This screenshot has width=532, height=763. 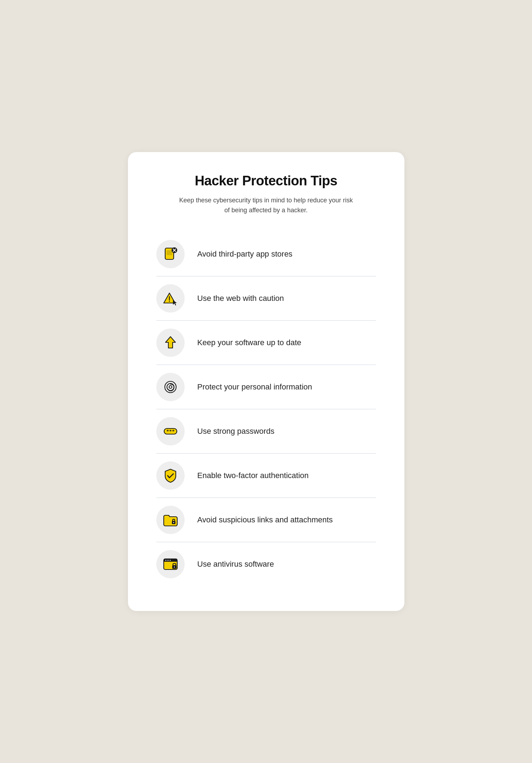 I want to click on folder-lock-icon, so click(x=170, y=520).